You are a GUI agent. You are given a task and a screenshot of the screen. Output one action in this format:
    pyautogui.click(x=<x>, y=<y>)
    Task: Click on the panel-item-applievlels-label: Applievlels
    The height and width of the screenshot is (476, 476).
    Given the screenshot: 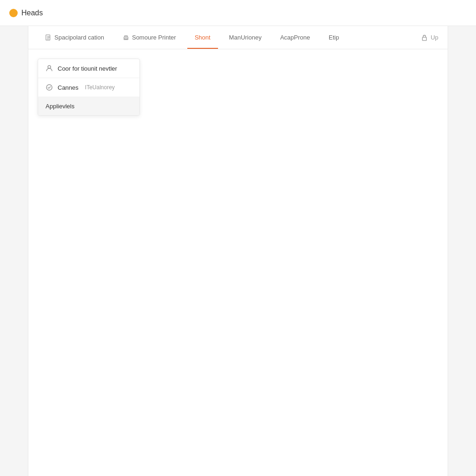 What is the action you would take?
    pyautogui.click(x=60, y=106)
    